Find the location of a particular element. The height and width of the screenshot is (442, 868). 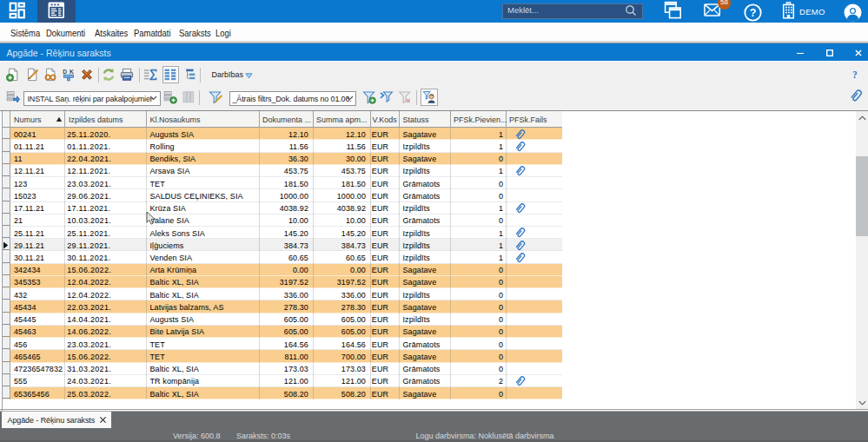

svg-text: D is located at coordinates (64, 71).